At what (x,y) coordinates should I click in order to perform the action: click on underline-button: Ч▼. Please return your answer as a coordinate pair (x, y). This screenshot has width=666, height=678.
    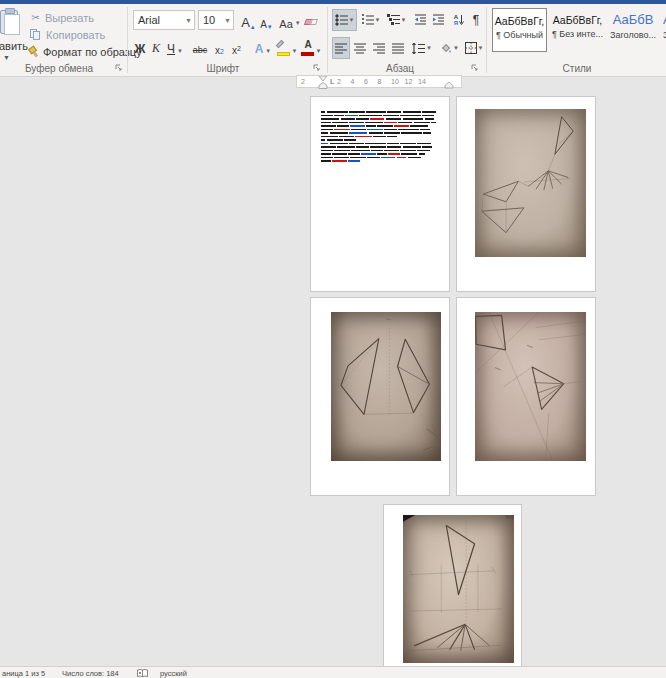
    Looking at the image, I should click on (175, 48).